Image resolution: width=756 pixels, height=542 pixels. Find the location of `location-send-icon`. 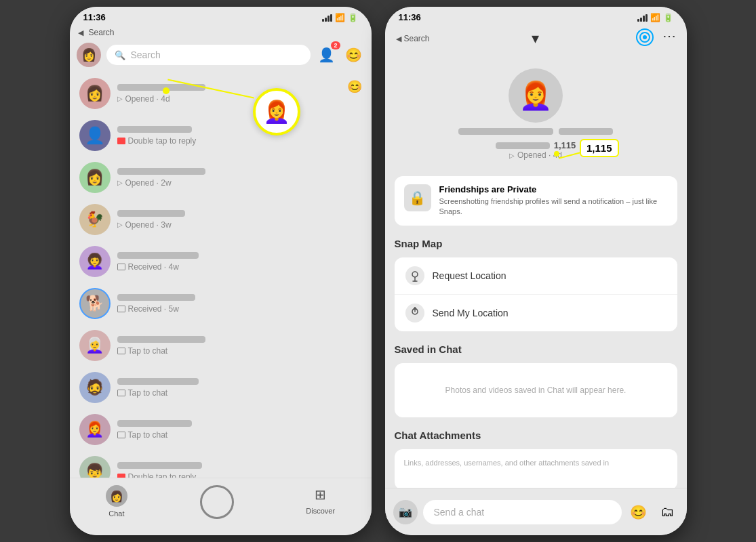

location-send-icon is located at coordinates (415, 313).